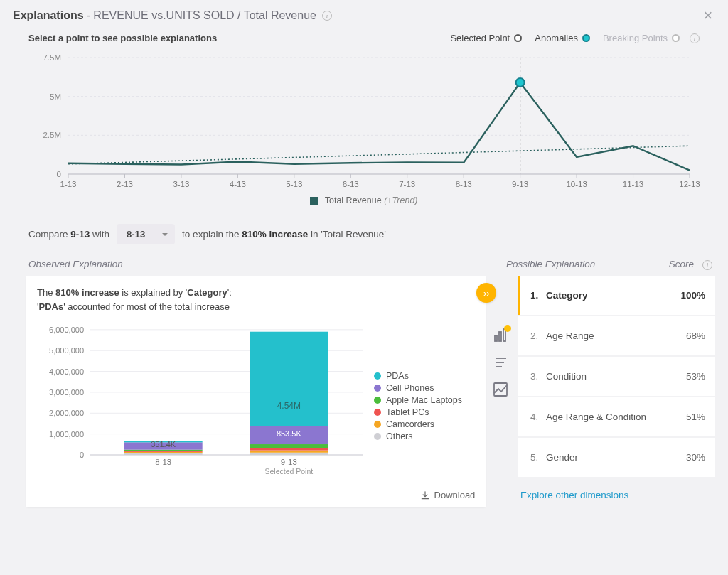 The height and width of the screenshot is (575, 728). I want to click on svg-text: 1-13, so click(68, 184).